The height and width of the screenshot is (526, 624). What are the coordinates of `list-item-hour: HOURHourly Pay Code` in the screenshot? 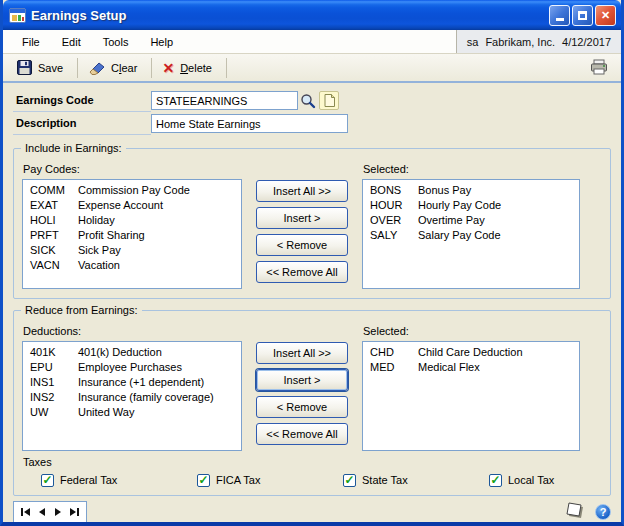 It's located at (471, 206).